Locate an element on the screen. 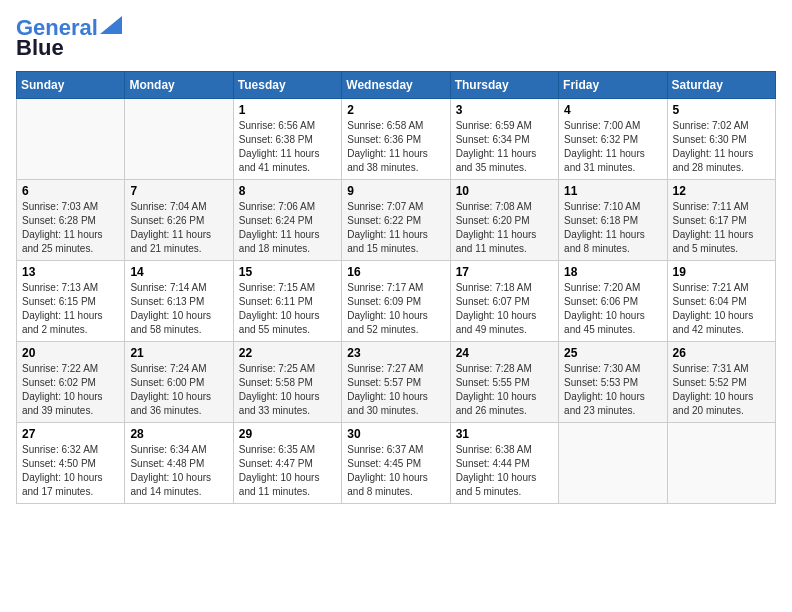  day-number: 11 is located at coordinates (612, 191).